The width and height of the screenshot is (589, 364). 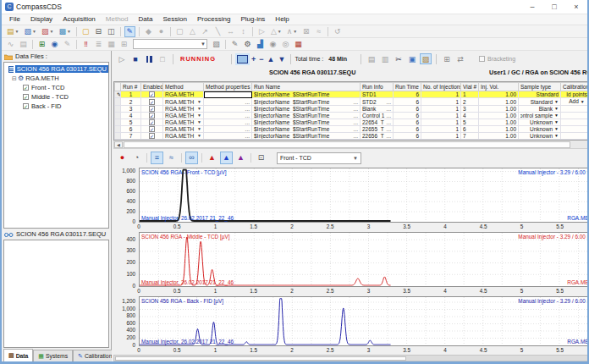 What do you see at coordinates (42, 78) in the screenshot?
I see `method-label: RGA.METH` at bounding box center [42, 78].